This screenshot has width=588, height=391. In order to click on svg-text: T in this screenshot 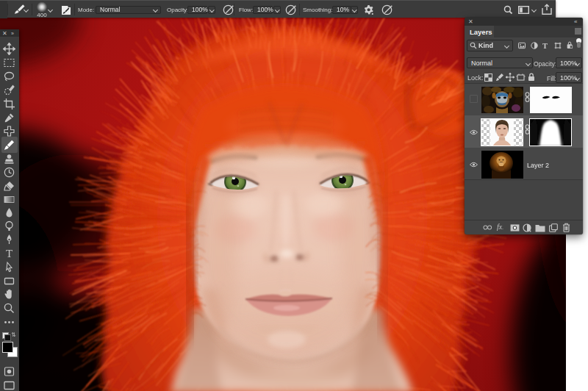, I will do `click(9, 254)`.